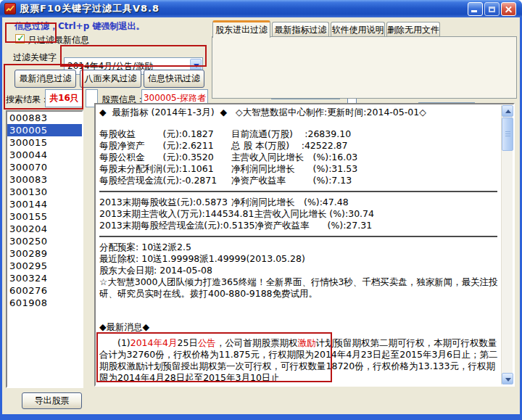  I want to click on eight-winds-filter-button: 八面来风过滤, so click(110, 78).